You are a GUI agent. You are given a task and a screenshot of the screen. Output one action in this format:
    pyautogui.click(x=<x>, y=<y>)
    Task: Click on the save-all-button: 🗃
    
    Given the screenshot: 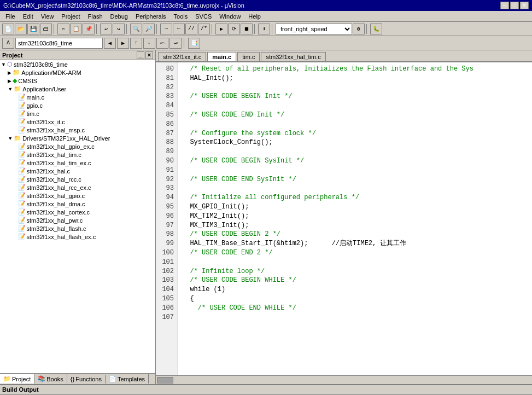 What is the action you would take?
    pyautogui.click(x=46, y=29)
    